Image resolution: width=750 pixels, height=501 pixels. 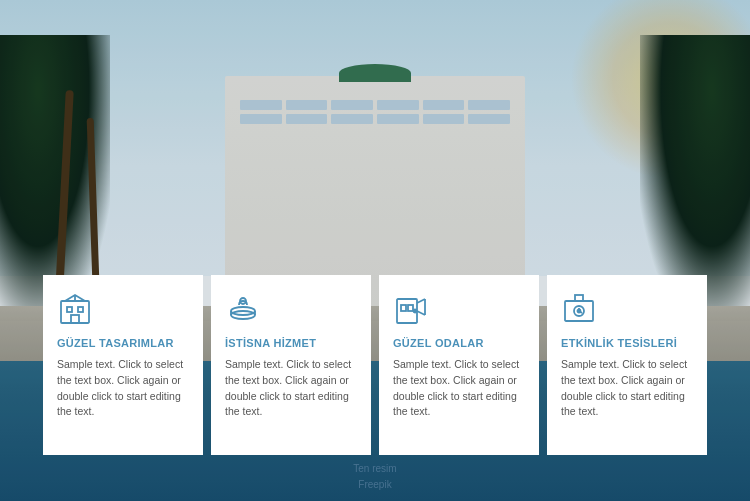 What do you see at coordinates (459, 365) in the screenshot?
I see `card-guzel-odalar: GÜZEL ODALAR Sample text. Click to selec…` at bounding box center [459, 365].